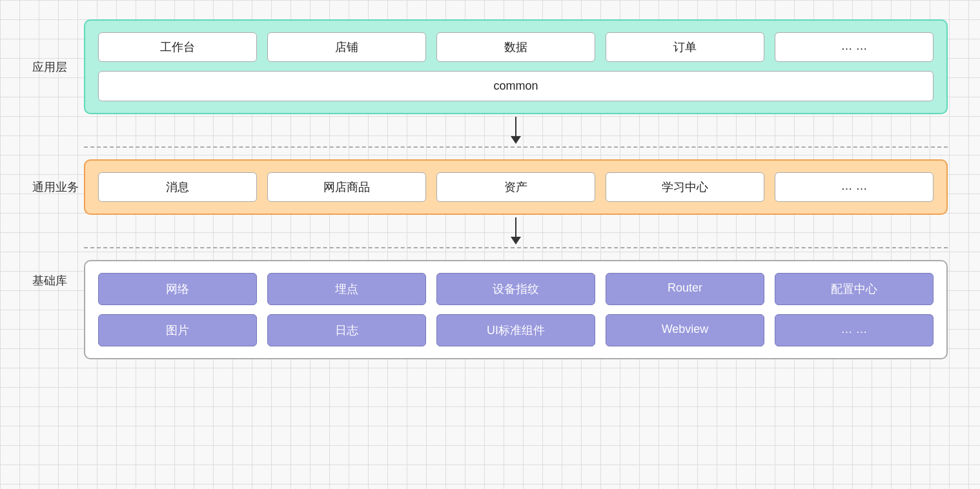  I want to click on app-module-3: 订单, so click(685, 47).